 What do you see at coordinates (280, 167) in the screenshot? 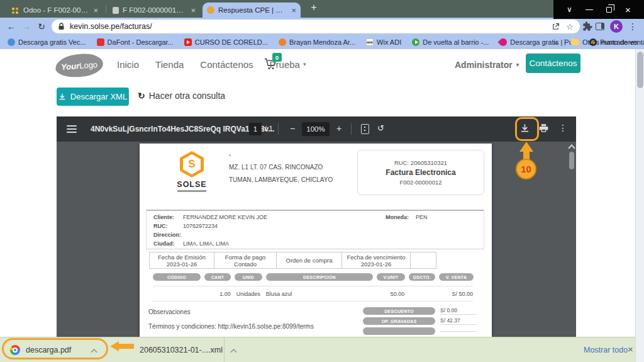
I see `invoice-address: - MZ. L1 LT. 07 CAS. RINCONAZO TUMAN, LA…` at bounding box center [280, 167].